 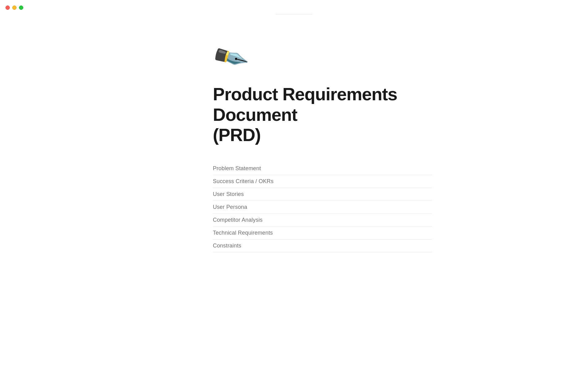 I want to click on traffic-lights, so click(x=14, y=8).